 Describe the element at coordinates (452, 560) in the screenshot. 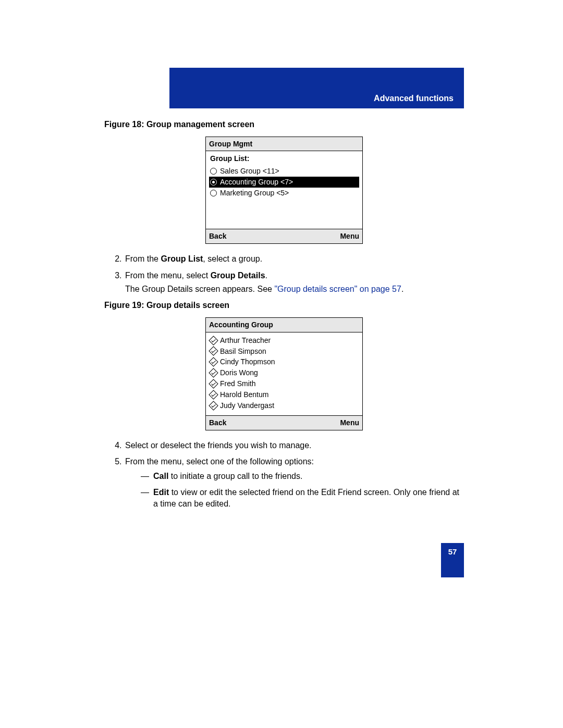

I see `page-number: 57` at that location.